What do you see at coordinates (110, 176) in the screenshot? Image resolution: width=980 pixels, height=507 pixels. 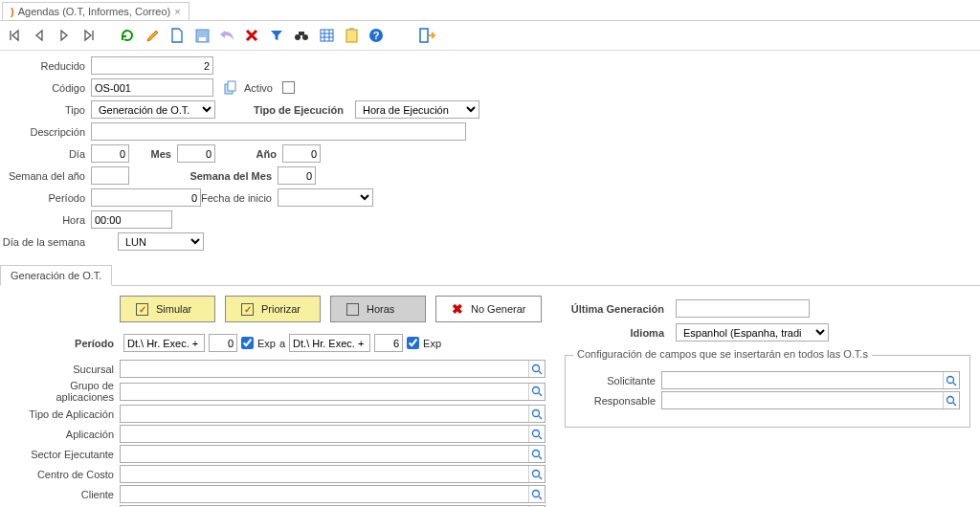 I see `semana-ano-field` at bounding box center [110, 176].